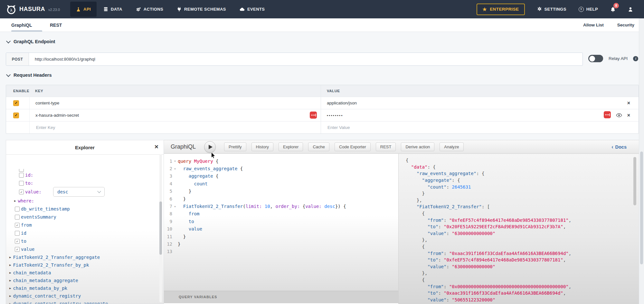 The width and height of the screenshot is (644, 304). Describe the element at coordinates (39, 217) in the screenshot. I see `tree-label: eventsSummary` at that location.